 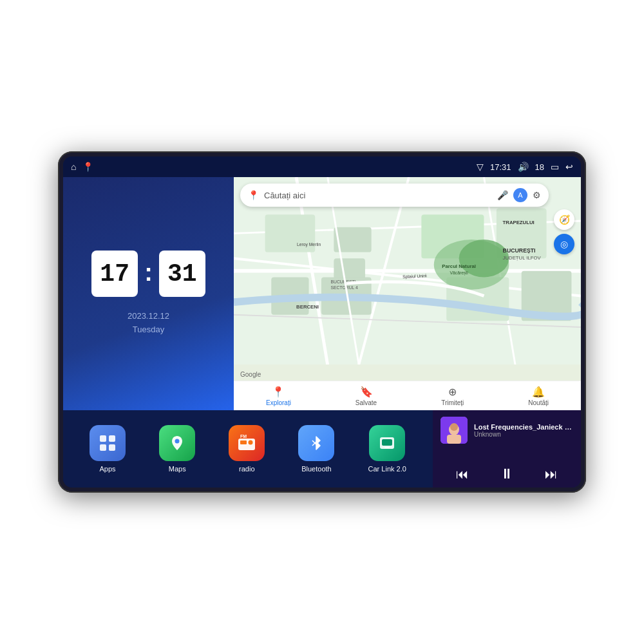 I want to click on svg-text: JUDEȚUL ILFOV, so click(x=522, y=258).